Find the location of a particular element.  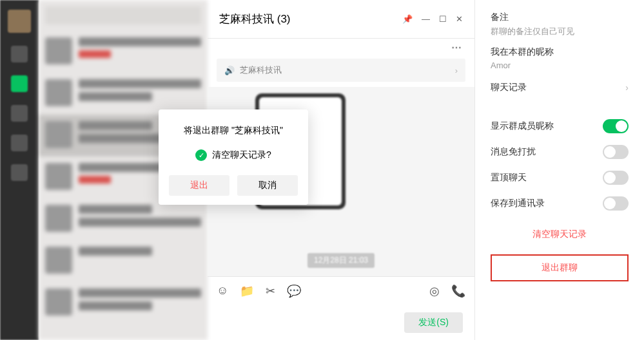

show-nick-label: 显示群成员昵称 is located at coordinates (522, 126).